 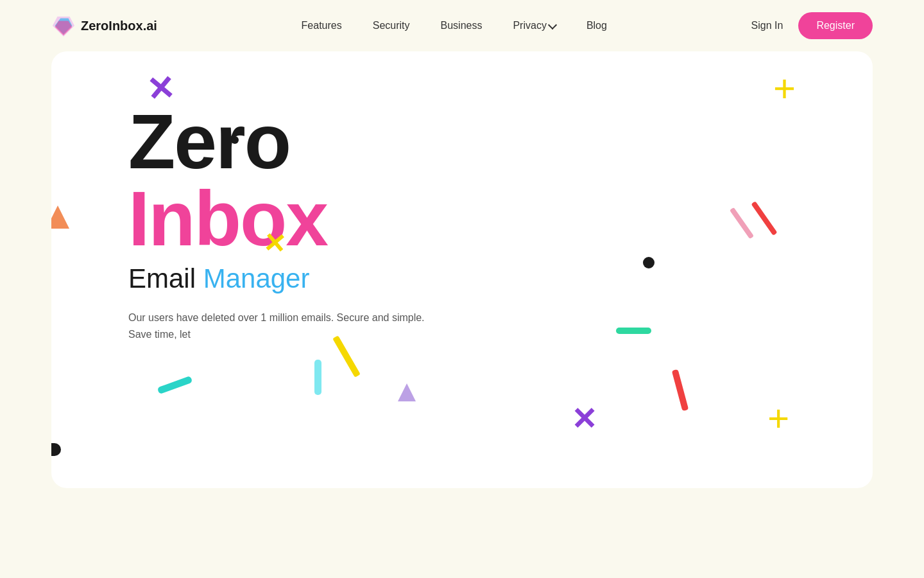 I want to click on deco-cyan-rect, so click(x=318, y=378).